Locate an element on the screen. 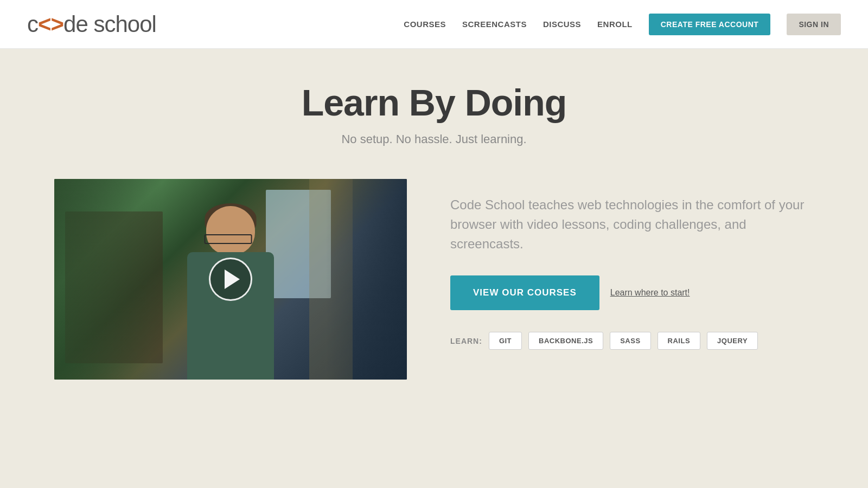 The height and width of the screenshot is (488, 868). tag-button: JQUERY is located at coordinates (732, 341).